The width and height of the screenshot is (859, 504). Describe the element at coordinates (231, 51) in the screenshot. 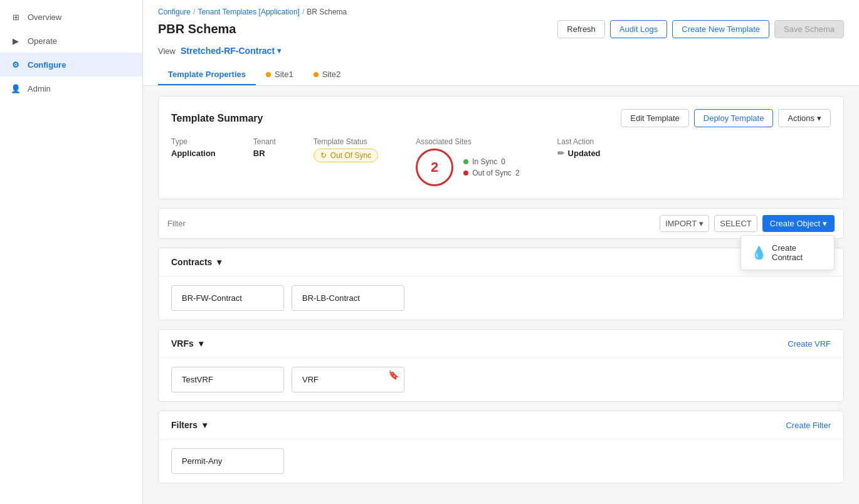

I see `view-selector: Stretched-RF-Contract ▾` at that location.